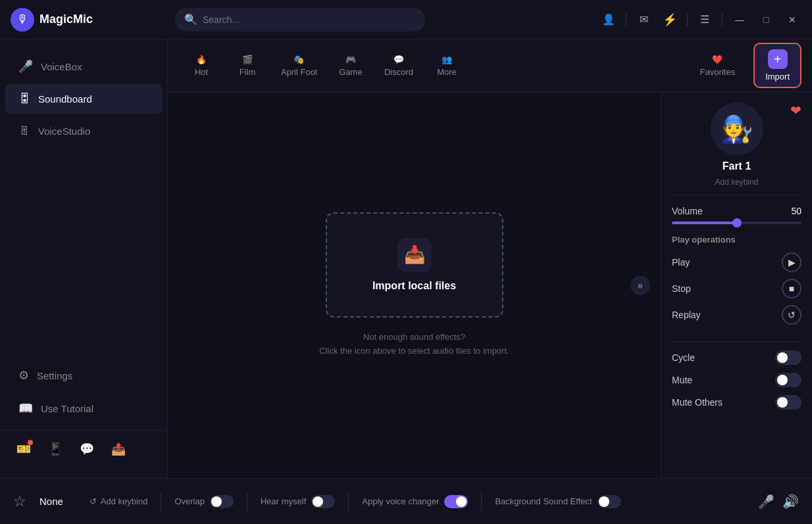  What do you see at coordinates (490, 66) in the screenshot?
I see `category-tabs: 🔥 Hot 🎬 Film 🎭 April Fool 🎮 Game 💬 Disco…` at bounding box center [490, 66].